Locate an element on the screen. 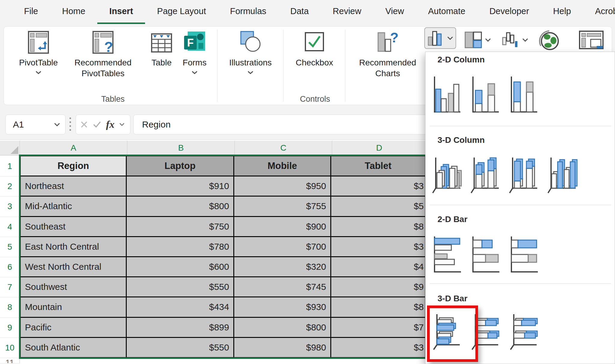  cell-c4: $900 is located at coordinates (282, 227).